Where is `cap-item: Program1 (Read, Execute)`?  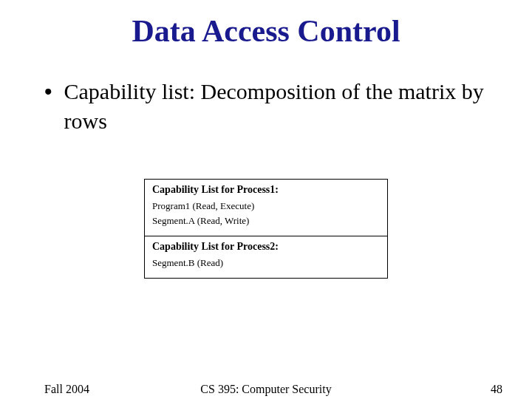
cap-item: Program1 (Read, Execute) is located at coordinates (266, 206).